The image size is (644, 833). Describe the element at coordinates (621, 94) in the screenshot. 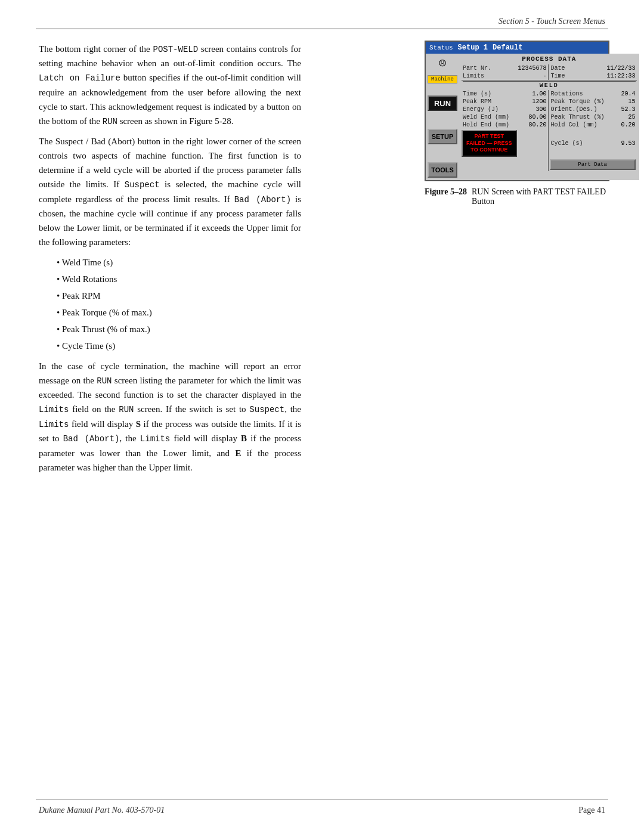

I see `rotations-value: 20.4` at that location.